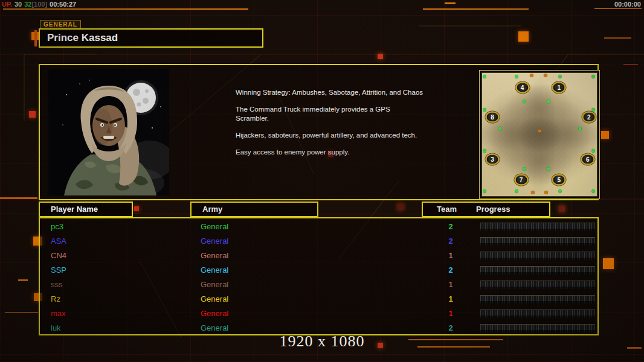 The height and width of the screenshot is (362, 644). What do you see at coordinates (486, 209) in the screenshot?
I see `column-header-team-progress: Team Progress` at bounding box center [486, 209].